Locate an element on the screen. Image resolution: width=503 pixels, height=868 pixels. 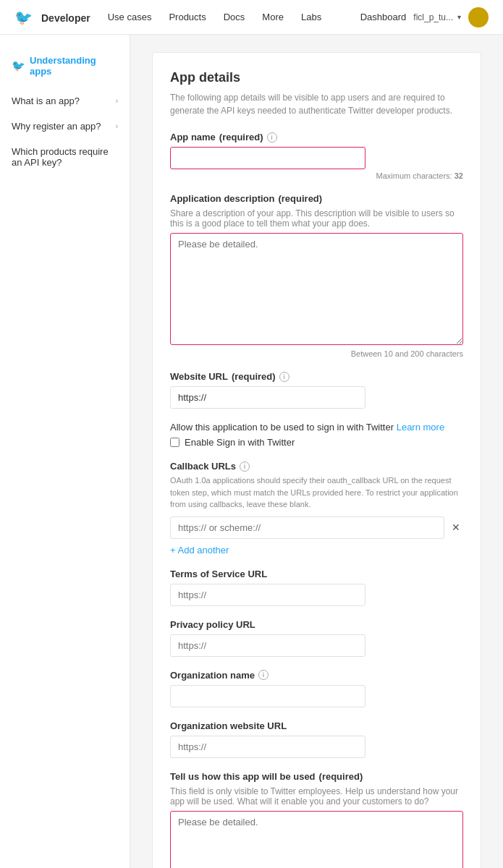
tell-us-field: Tell us how this app will be used (requi… is located at coordinates (317, 820).